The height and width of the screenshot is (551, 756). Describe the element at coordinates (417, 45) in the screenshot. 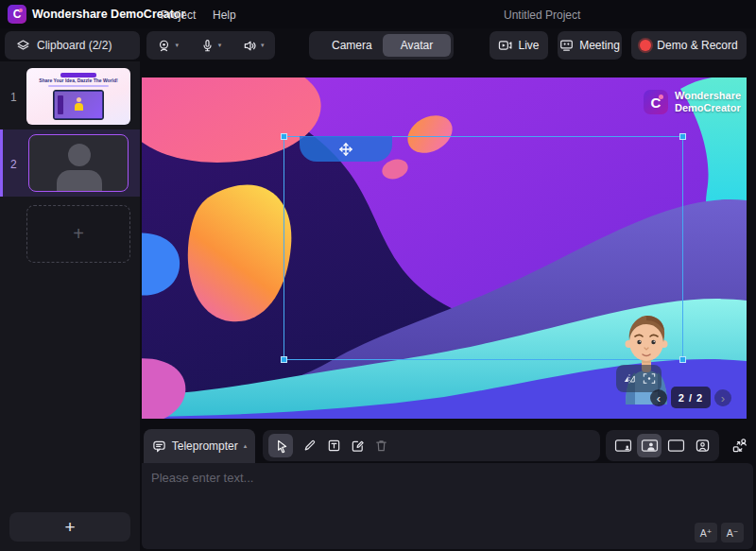

I see `tab-avatar: Avatar` at that location.